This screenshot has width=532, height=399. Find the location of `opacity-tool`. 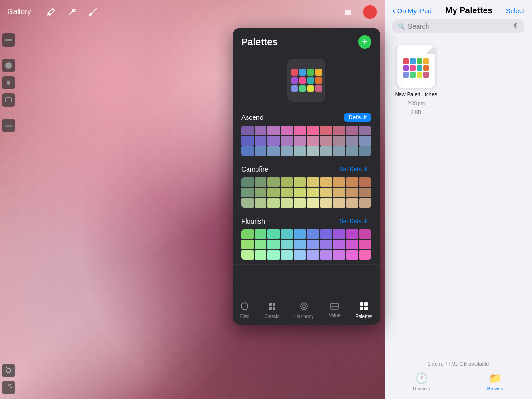

opacity-tool is located at coordinates (9, 40).